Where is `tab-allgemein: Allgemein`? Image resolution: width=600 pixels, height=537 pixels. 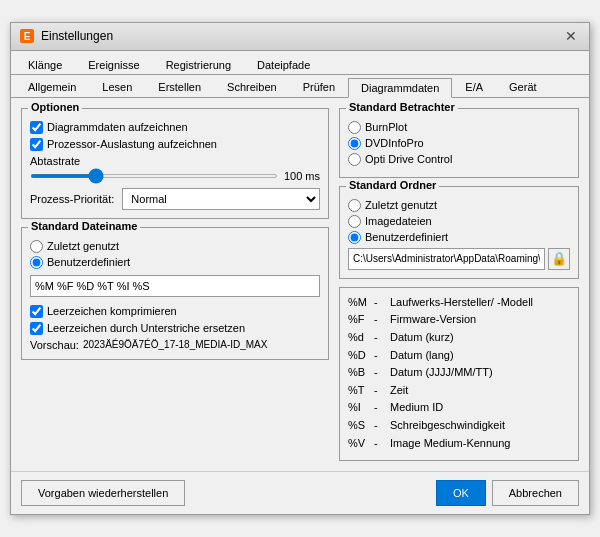
tab-allgemein: Allgemein is located at coordinates (52, 87).